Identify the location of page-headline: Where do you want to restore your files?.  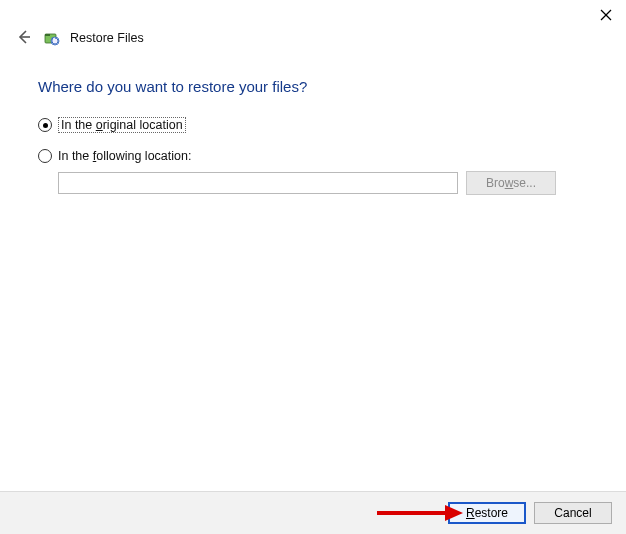
(313, 86).